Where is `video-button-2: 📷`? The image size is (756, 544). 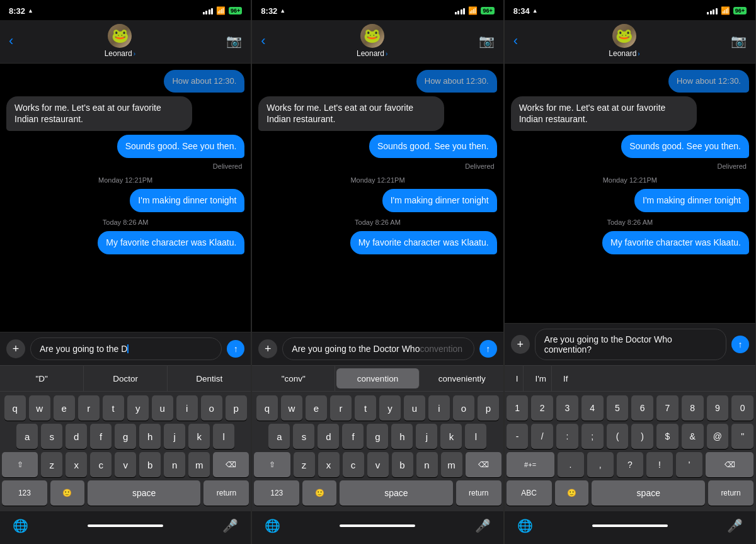 video-button-2: 📷 is located at coordinates (486, 41).